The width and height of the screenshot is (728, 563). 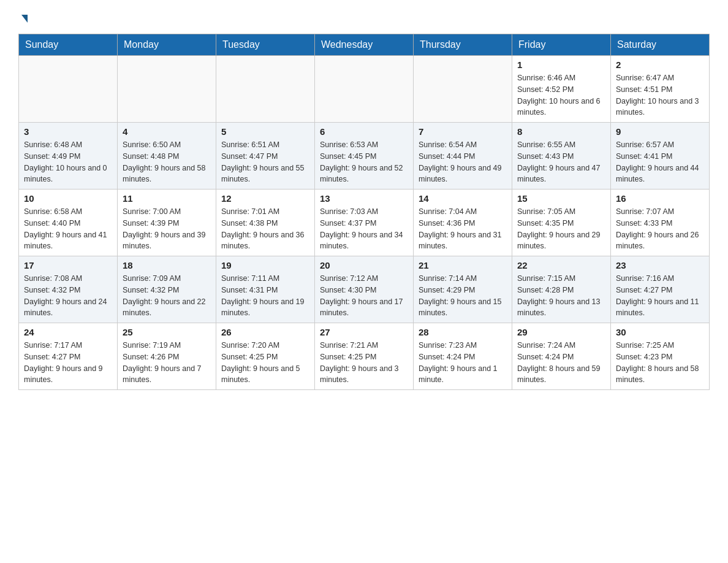 What do you see at coordinates (69, 45) in the screenshot?
I see `weekday-header-sunday: Sunday` at bounding box center [69, 45].